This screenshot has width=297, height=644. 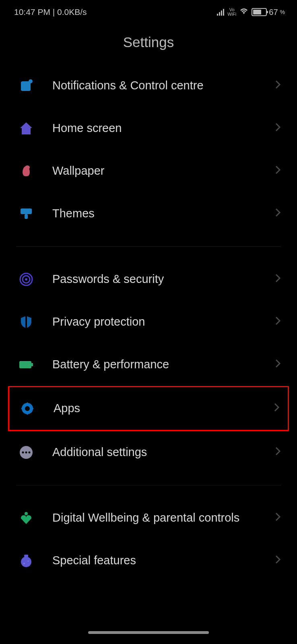 I want to click on settings-item-battery: Battery & performance, so click(x=148, y=365).